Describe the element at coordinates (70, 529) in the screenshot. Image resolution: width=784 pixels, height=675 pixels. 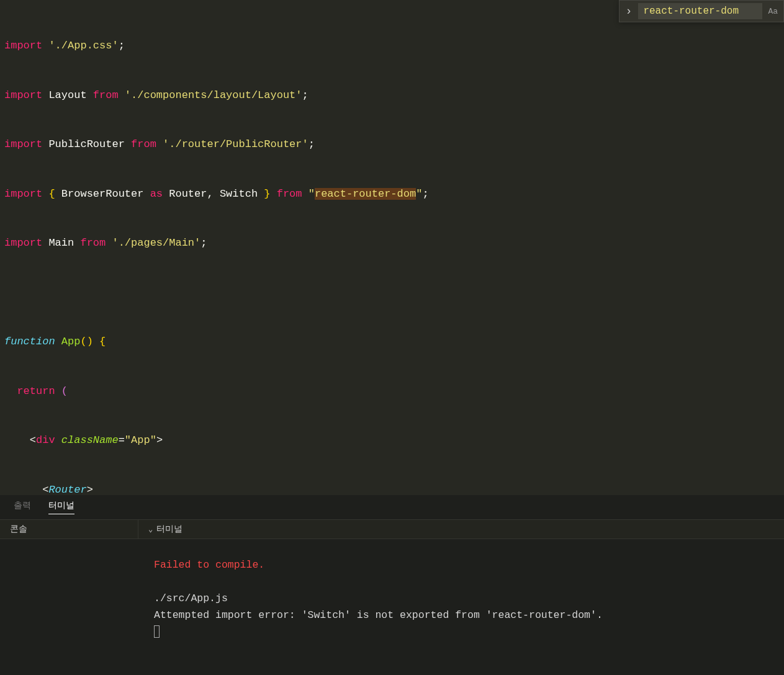
I see `panel-sub-left: 콘솔` at that location.